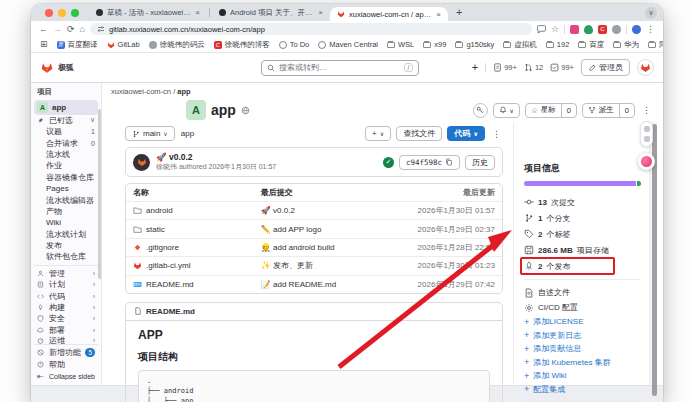  What do you see at coordinates (378, 134) in the screenshot?
I see `add-to-repo-button: +∨` at bounding box center [378, 134].